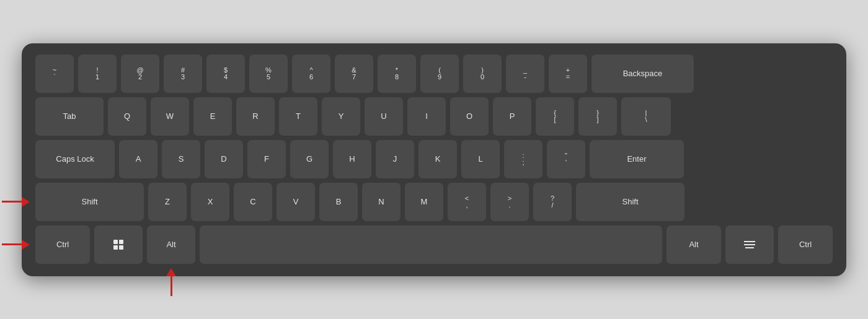 The image size is (868, 319). I want to click on key-f: F, so click(267, 159).